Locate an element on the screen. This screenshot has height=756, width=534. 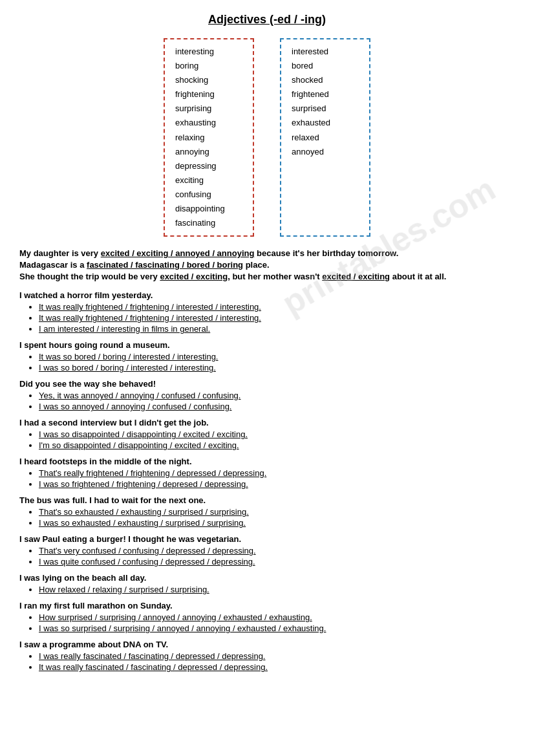
section-2: Did you see the way she behaved!Yes, it … is located at coordinates (267, 395).